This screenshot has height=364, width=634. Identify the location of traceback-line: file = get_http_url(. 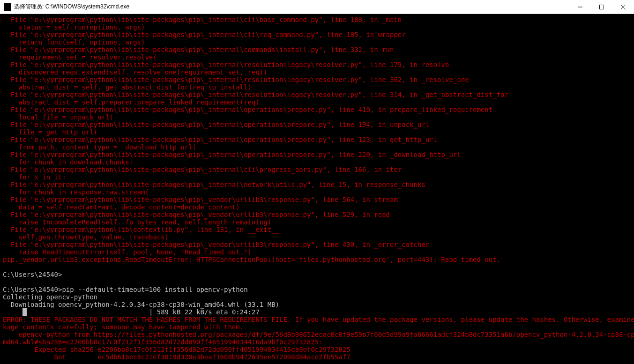
(50, 132).